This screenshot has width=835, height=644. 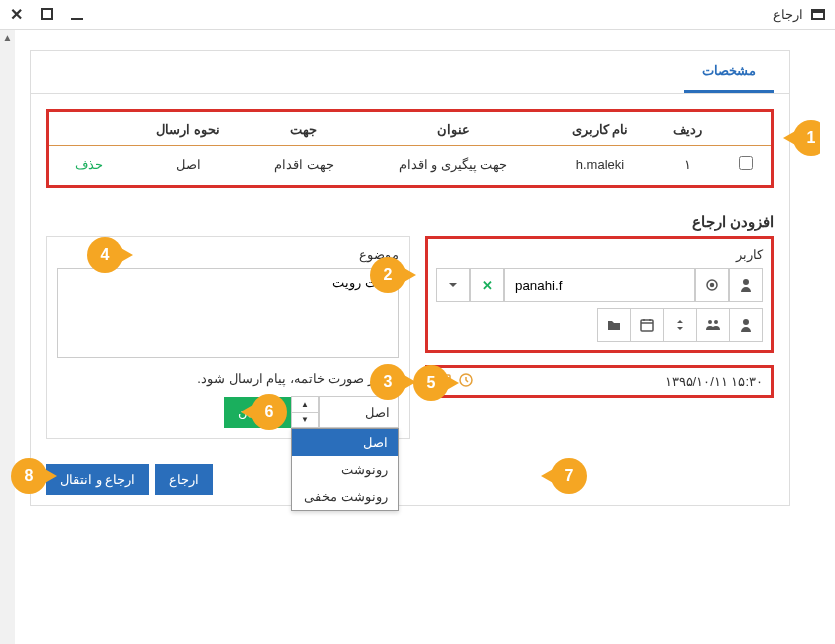 What do you see at coordinates (818, 14) in the screenshot?
I see `window-icon` at bounding box center [818, 14].